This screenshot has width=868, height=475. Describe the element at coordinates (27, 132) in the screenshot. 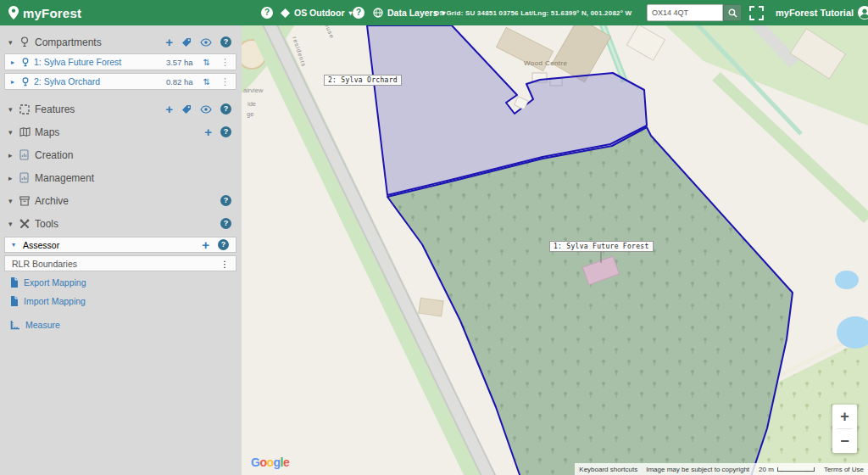

I see `map-icon` at that location.